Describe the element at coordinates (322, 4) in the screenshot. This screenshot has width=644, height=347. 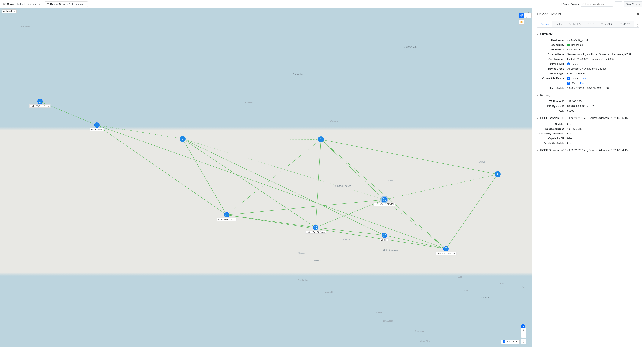
I see `main-toolbar: Show Traffic Engineering Device Groups A…` at that location.